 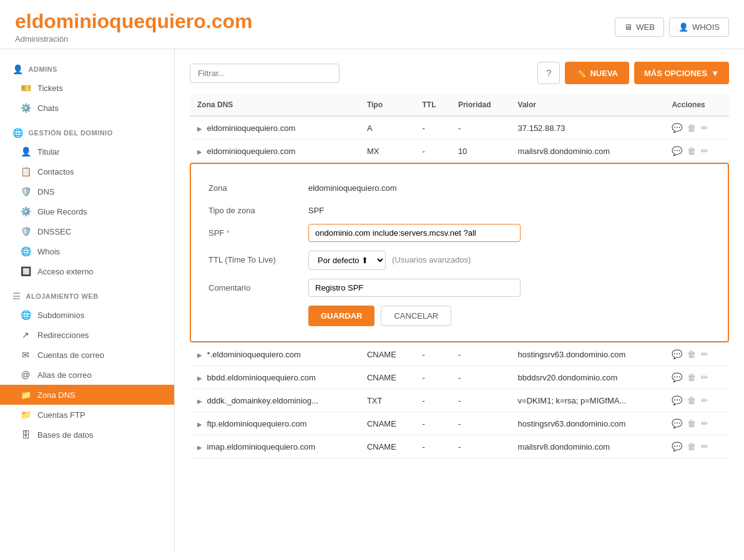 What do you see at coordinates (87, 271) in the screenshot?
I see `sidebar-item-acceso-externo: 🔲 Acceso externo` at bounding box center [87, 271].